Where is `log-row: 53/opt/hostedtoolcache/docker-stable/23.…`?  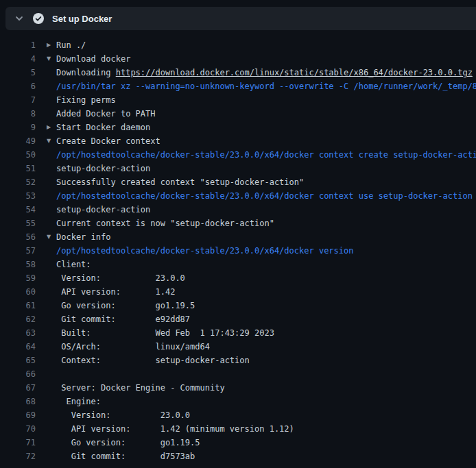 log-row: 53/opt/hostedtoolcache/docker-stable/23.… is located at coordinates (238, 196).